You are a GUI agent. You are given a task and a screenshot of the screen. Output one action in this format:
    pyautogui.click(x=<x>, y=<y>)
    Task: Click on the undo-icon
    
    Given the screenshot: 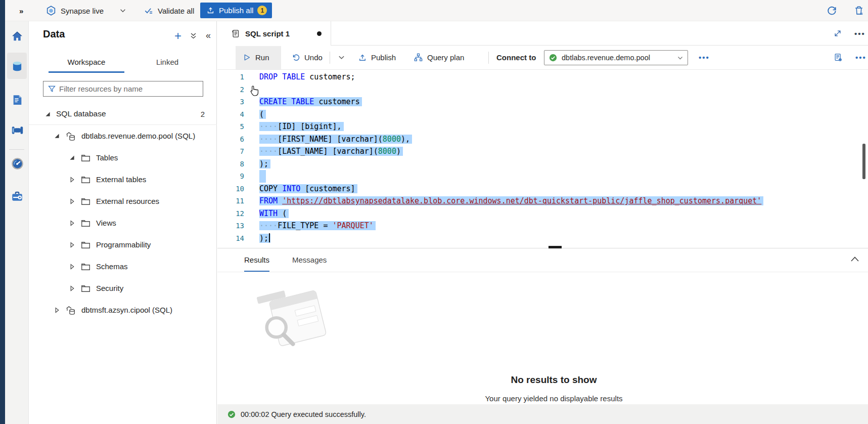 What is the action you would take?
    pyautogui.click(x=296, y=58)
    